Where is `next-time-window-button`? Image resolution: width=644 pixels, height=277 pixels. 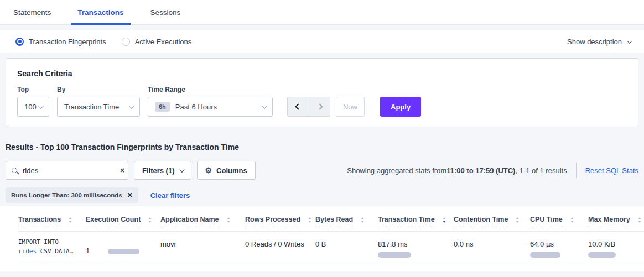 next-time-window-button is located at coordinates (319, 107).